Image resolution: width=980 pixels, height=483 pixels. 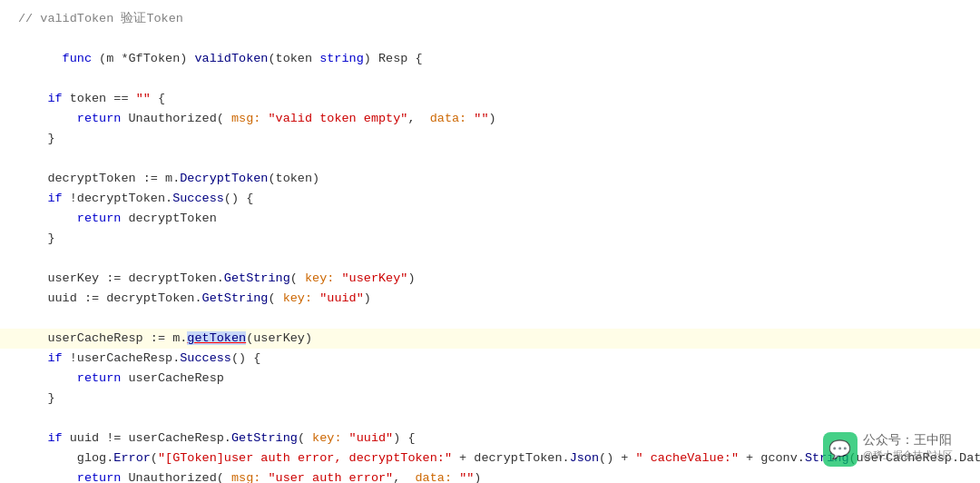 I want to click on code-line-4: return Unauthorized( msg: "valid token e…, so click(x=490, y=119).